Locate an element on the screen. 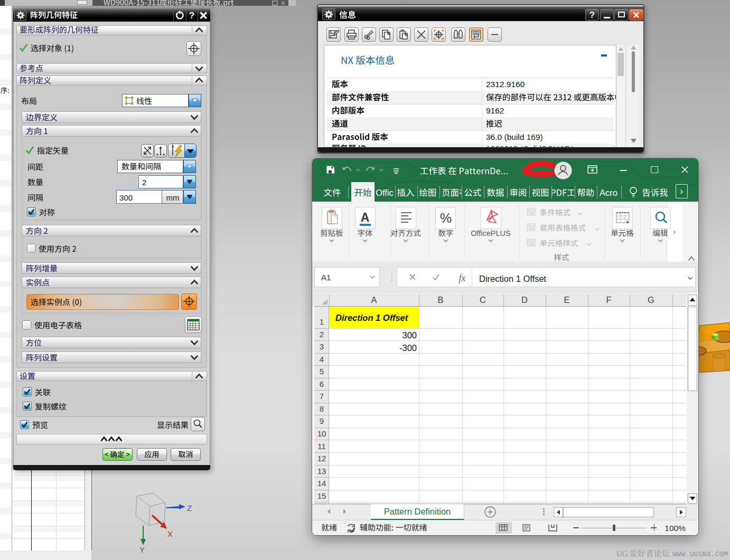 The height and width of the screenshot is (560, 730). svg-text: -300 is located at coordinates (408, 348).